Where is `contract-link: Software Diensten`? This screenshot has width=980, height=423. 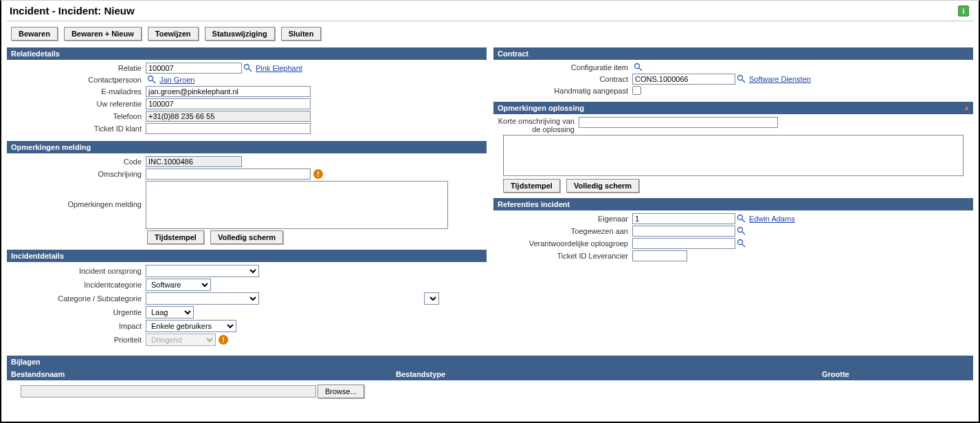 contract-link: Software Diensten is located at coordinates (780, 79).